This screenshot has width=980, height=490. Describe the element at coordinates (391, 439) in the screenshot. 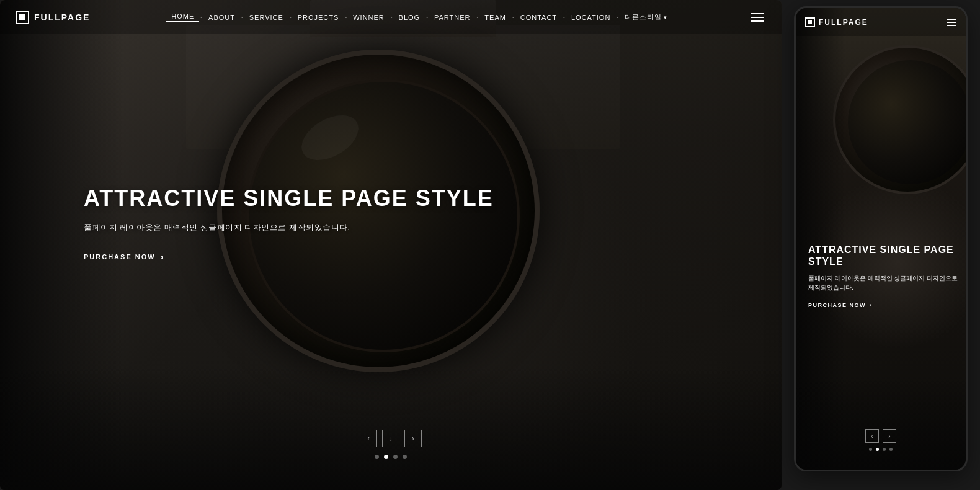

I see `scroll-down-button: ↓` at that location.